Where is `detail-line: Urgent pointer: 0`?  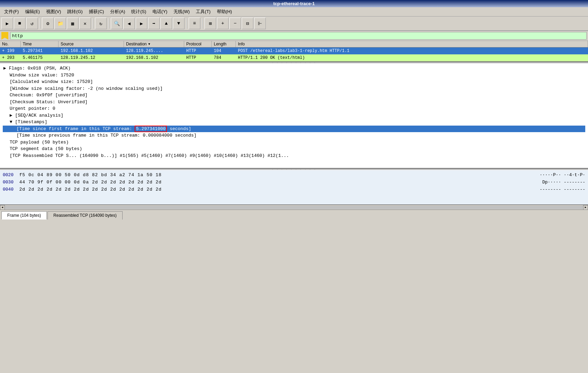
detail-line: Urgent pointer: 0 is located at coordinates (294, 109).